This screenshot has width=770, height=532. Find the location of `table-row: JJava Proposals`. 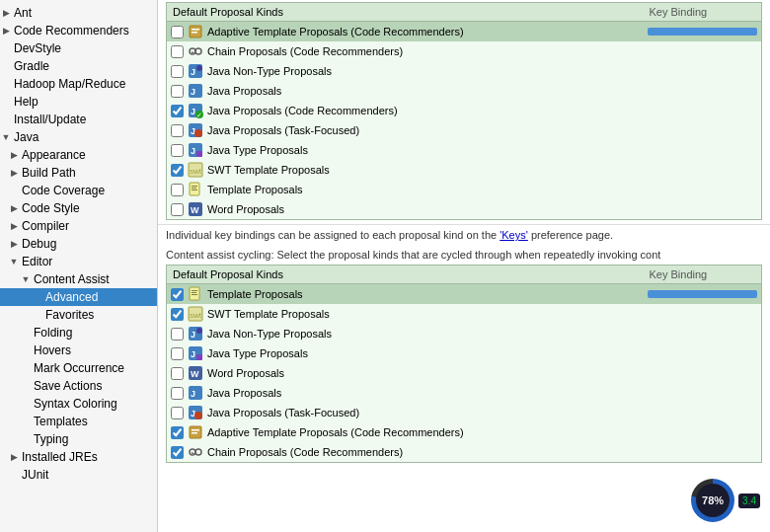

table-row: JJava Proposals is located at coordinates (464, 91).